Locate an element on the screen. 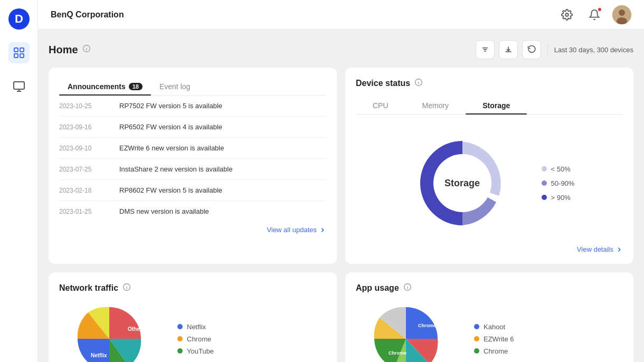 The image size is (644, 362). network-traffic-info-icon is located at coordinates (127, 288).